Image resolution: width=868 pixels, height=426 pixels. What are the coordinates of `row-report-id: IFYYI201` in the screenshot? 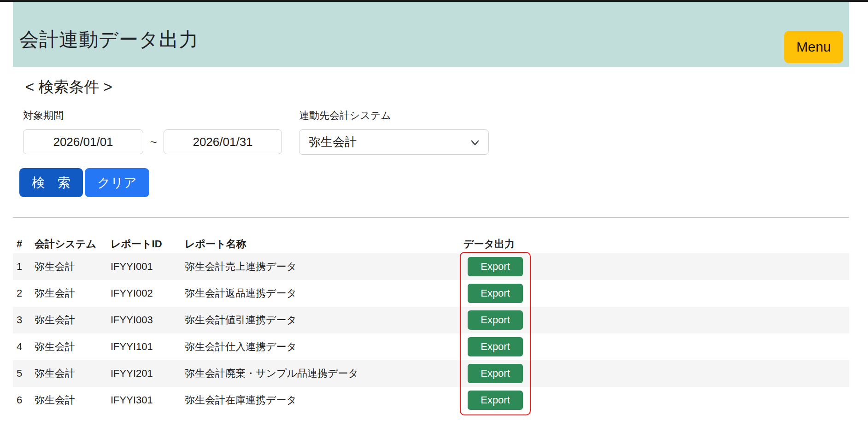 It's located at (147, 373).